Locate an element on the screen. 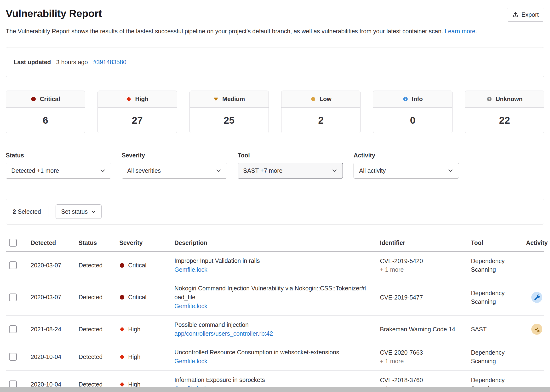 The image size is (550, 392). severity-card-label: High is located at coordinates (142, 99).